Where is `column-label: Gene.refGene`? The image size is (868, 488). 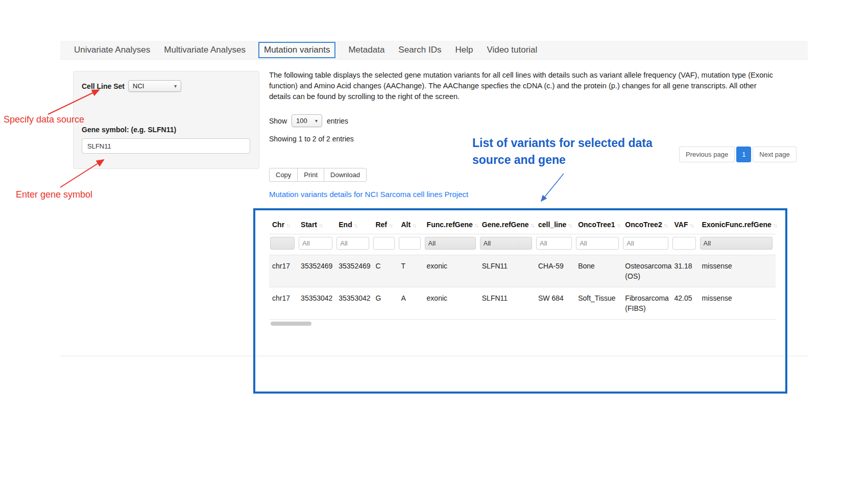
column-label: Gene.refGene is located at coordinates (505, 225).